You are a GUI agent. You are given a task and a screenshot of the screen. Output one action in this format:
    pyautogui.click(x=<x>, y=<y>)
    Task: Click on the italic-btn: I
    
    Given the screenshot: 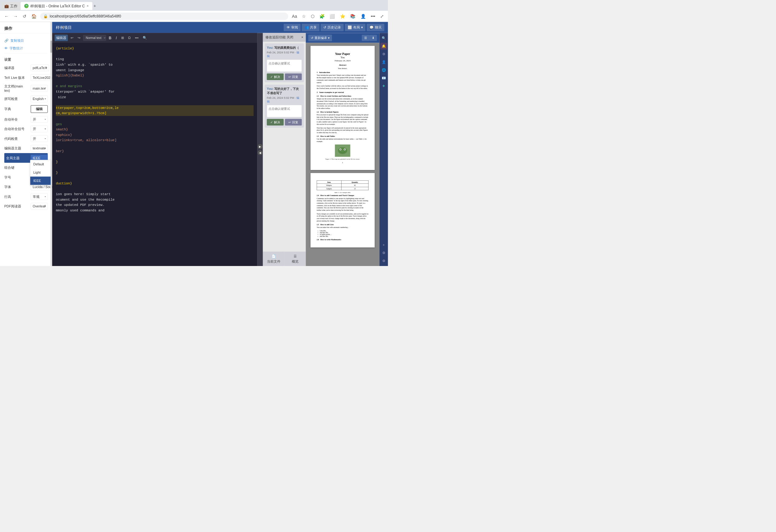 What is the action you would take?
    pyautogui.click(x=116, y=38)
    